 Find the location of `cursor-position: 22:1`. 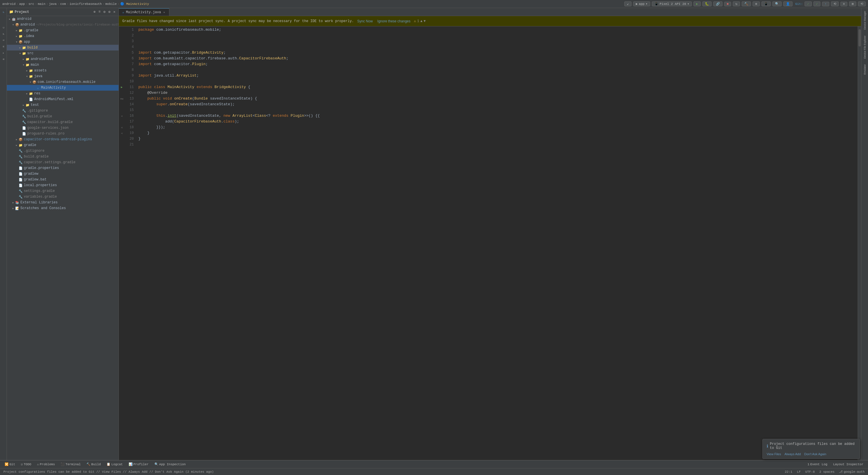

cursor-position: 22:1 is located at coordinates (788, 472).